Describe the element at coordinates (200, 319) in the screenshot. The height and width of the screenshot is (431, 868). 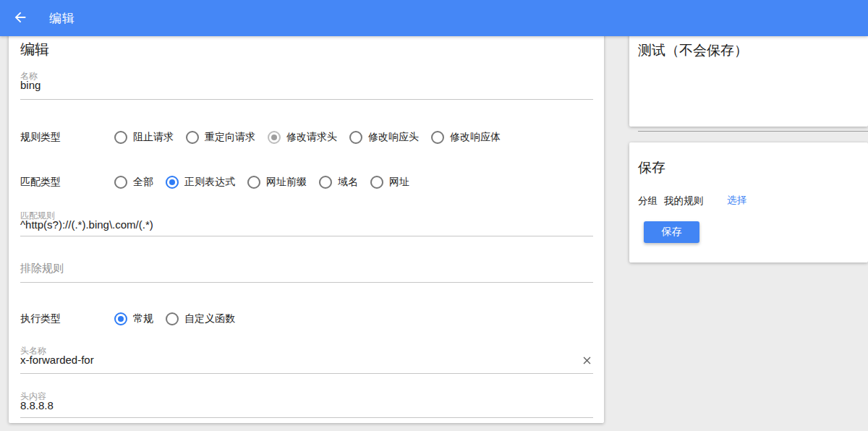
I see `radio-option: 自定义函数` at that location.